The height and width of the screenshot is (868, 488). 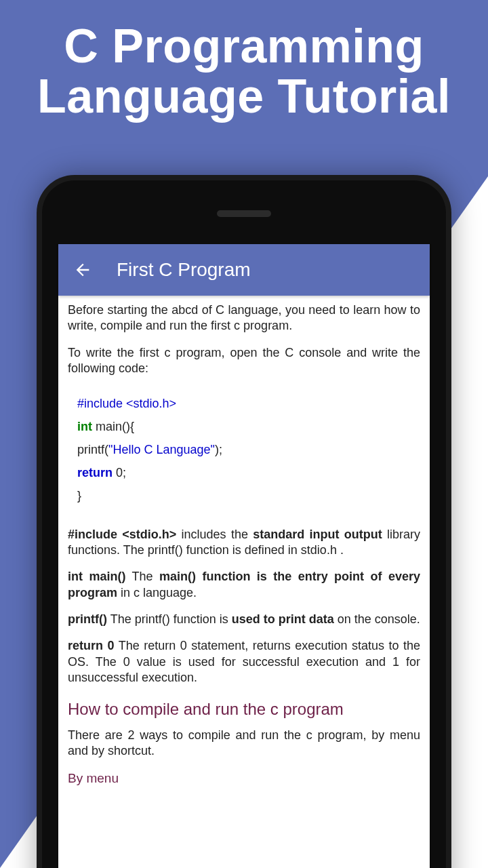 What do you see at coordinates (244, 496) in the screenshot?
I see `code-line-5: }` at bounding box center [244, 496].